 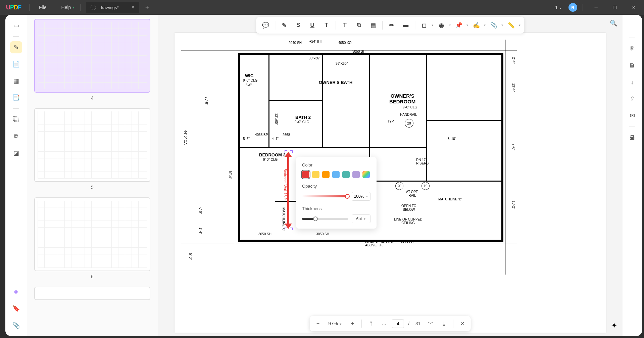 I want to click on opacity-label: Opacity, so click(x=336, y=186).